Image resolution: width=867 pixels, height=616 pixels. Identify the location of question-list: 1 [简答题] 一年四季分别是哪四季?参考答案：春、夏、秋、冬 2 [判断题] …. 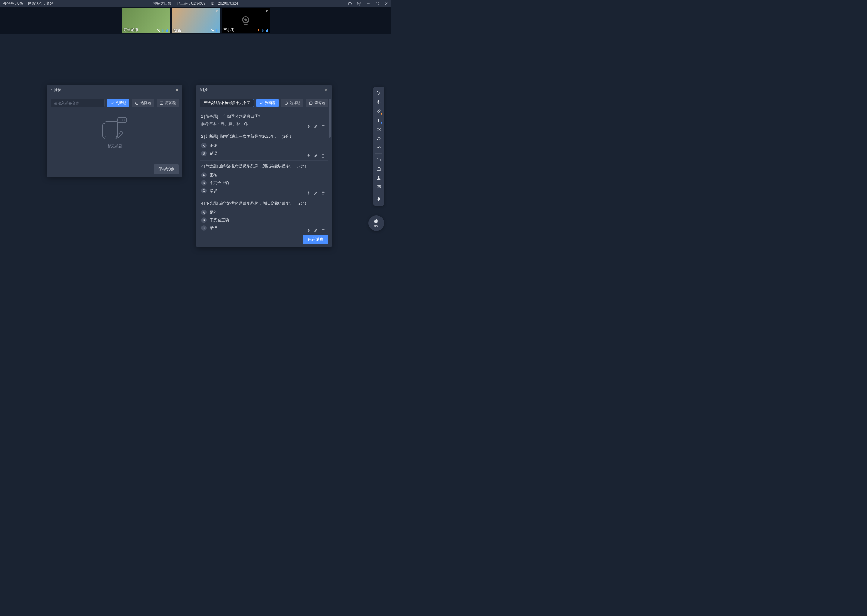
(266, 171).